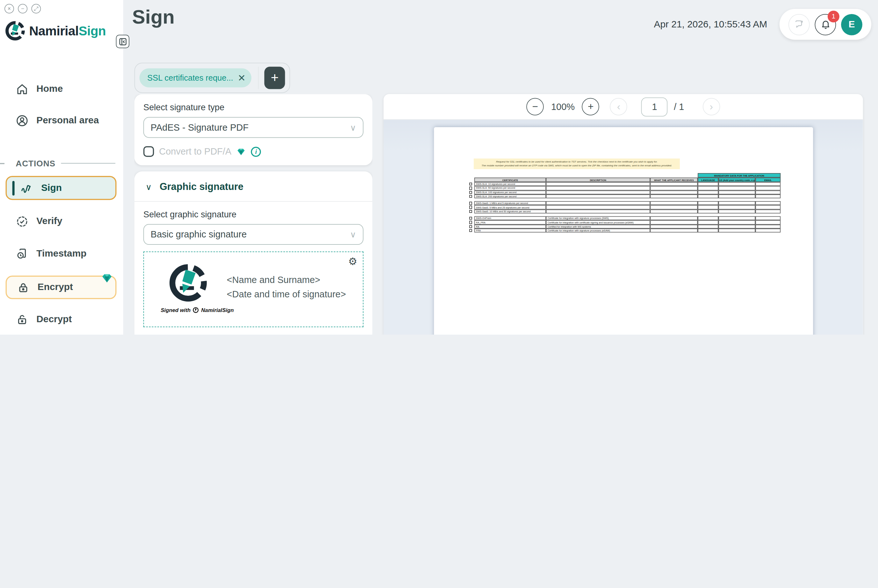  I want to click on close-document-icon: ✕, so click(241, 78).